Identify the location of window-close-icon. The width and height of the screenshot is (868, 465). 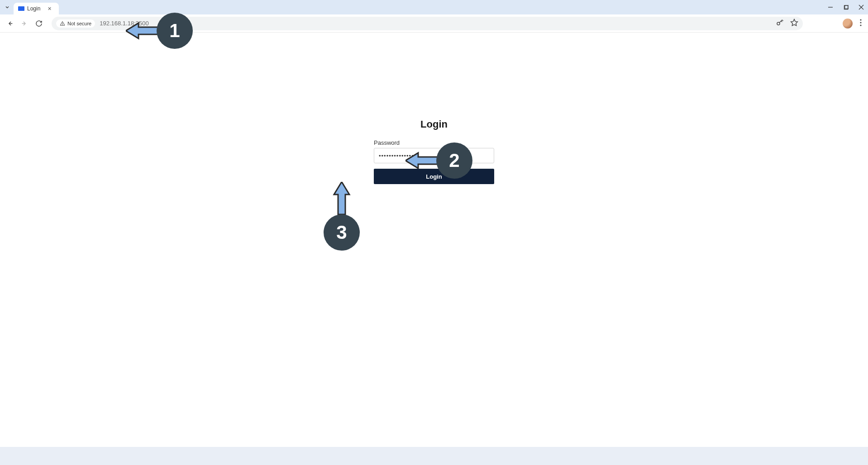
(861, 7).